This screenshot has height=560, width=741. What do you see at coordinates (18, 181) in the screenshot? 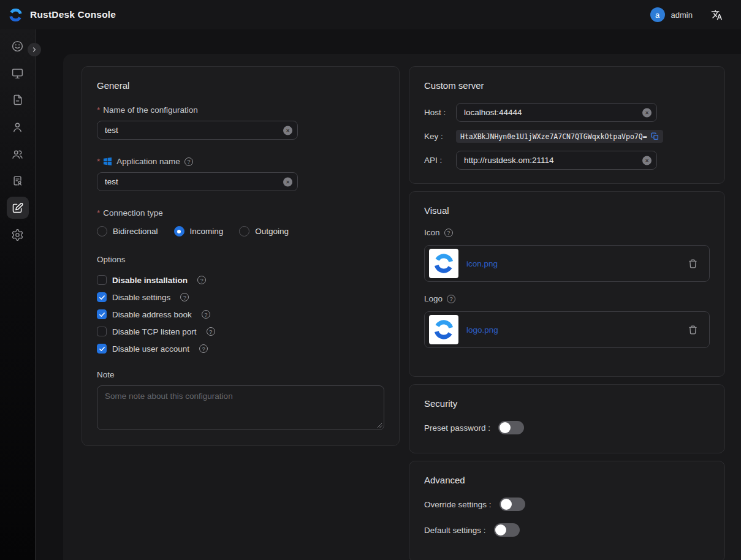
I see `audit-document-icon` at bounding box center [18, 181].